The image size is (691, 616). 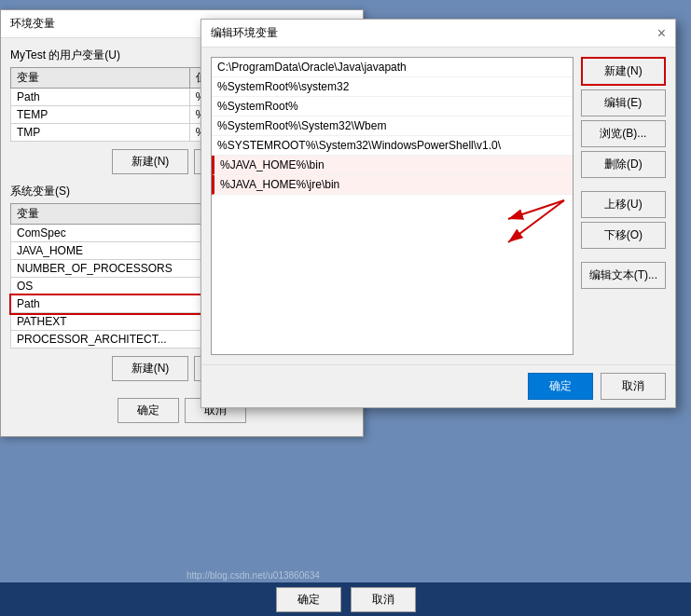 What do you see at coordinates (623, 134) in the screenshot?
I see `browse-btn: 浏览(B)...` at bounding box center [623, 134].